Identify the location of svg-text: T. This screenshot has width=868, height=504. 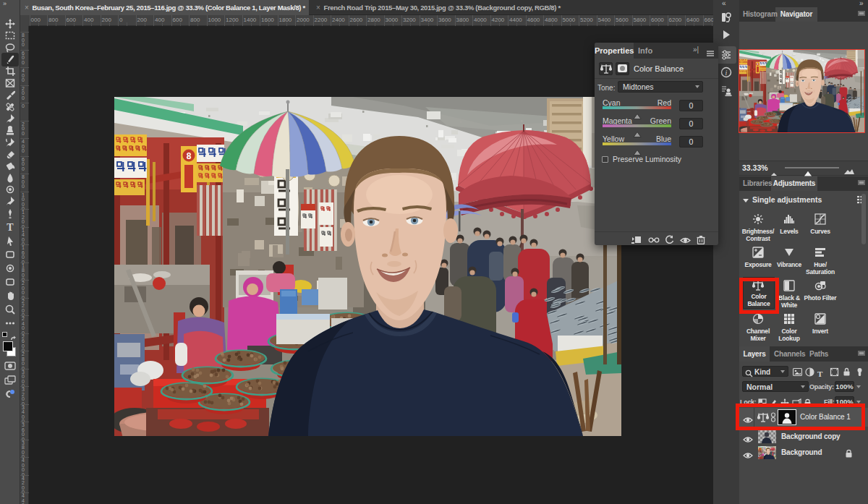
(10, 227).